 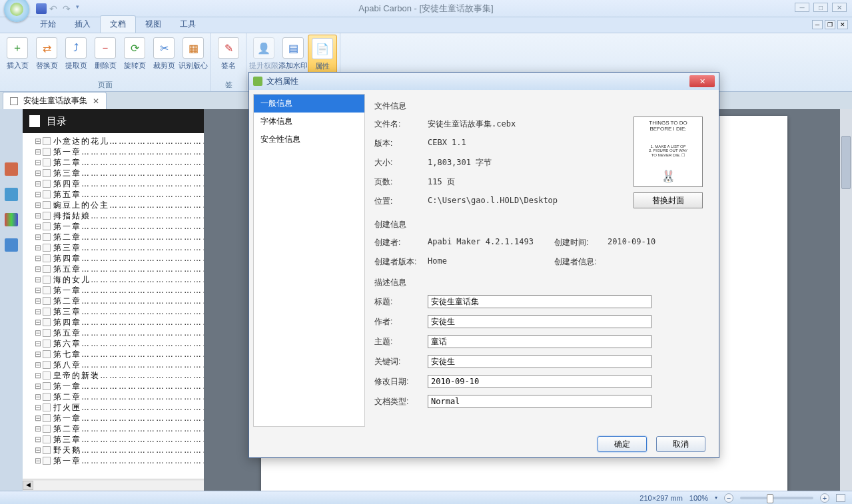 What do you see at coordinates (135, 57) in the screenshot?
I see `rotate-page-button: ⟳旋转页` at bounding box center [135, 57].